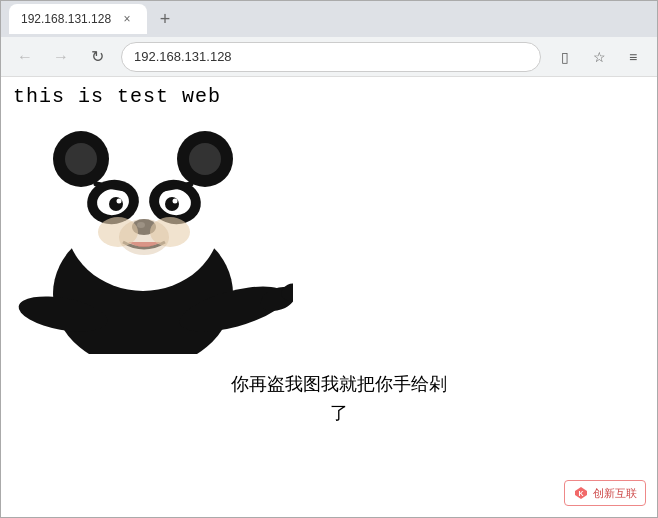 The height and width of the screenshot is (518, 658). What do you see at coordinates (599, 57) in the screenshot?
I see `toolbar-right-icons: ▯ ☆ ≡` at bounding box center [599, 57].